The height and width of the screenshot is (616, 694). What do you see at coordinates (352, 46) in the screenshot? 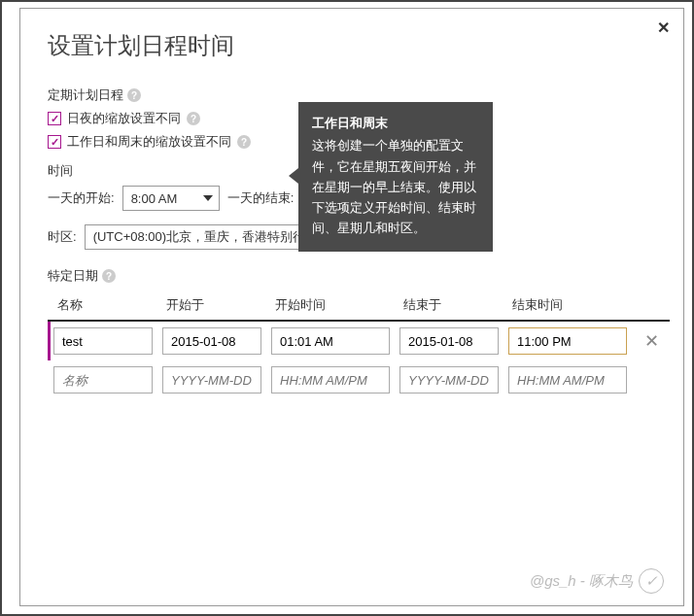
I see `page-title: 设置计划日程时间` at bounding box center [352, 46].